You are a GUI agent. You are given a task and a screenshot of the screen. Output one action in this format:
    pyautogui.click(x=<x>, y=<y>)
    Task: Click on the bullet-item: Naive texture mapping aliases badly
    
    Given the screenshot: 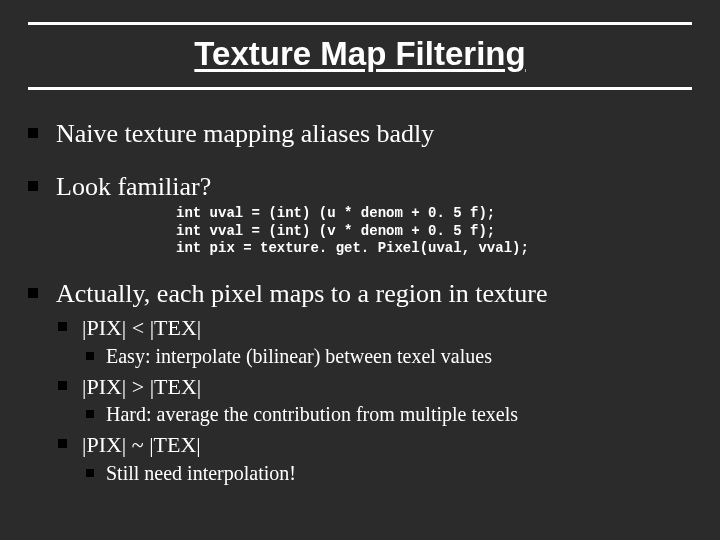 What is the action you would take?
    pyautogui.click(x=360, y=134)
    